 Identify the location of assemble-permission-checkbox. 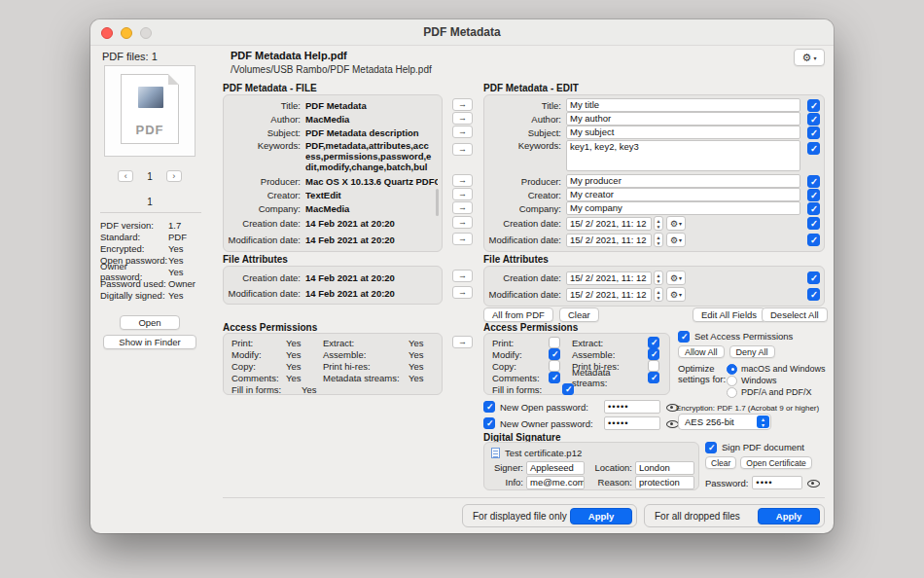
(654, 354).